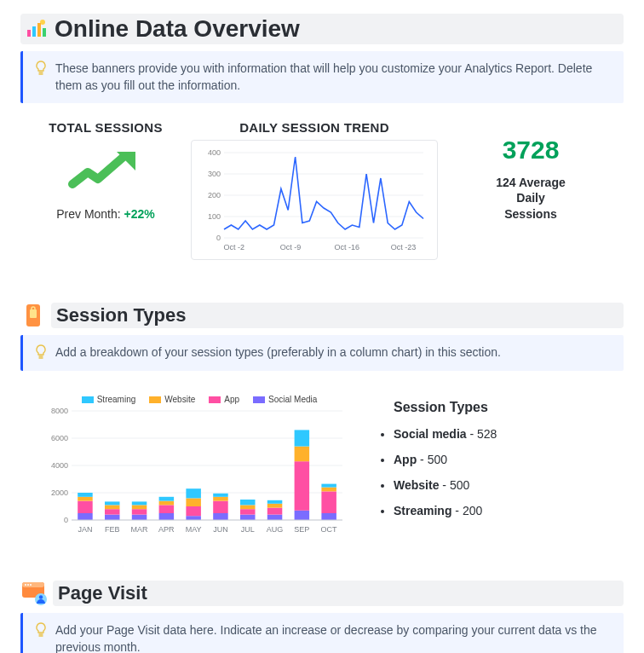 The width and height of the screenshot is (644, 653). I want to click on avg-line-3: Sessions, so click(531, 215).